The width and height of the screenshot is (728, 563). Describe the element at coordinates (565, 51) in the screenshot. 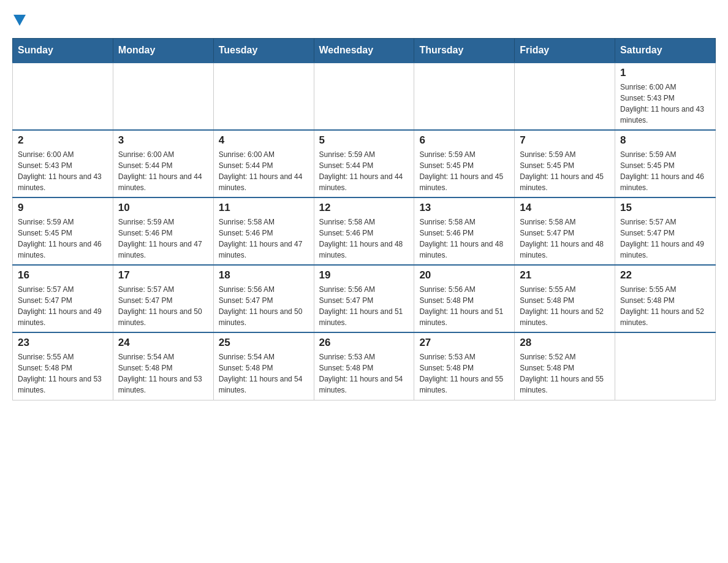

I see `weekday-header-friday: Friday` at that location.